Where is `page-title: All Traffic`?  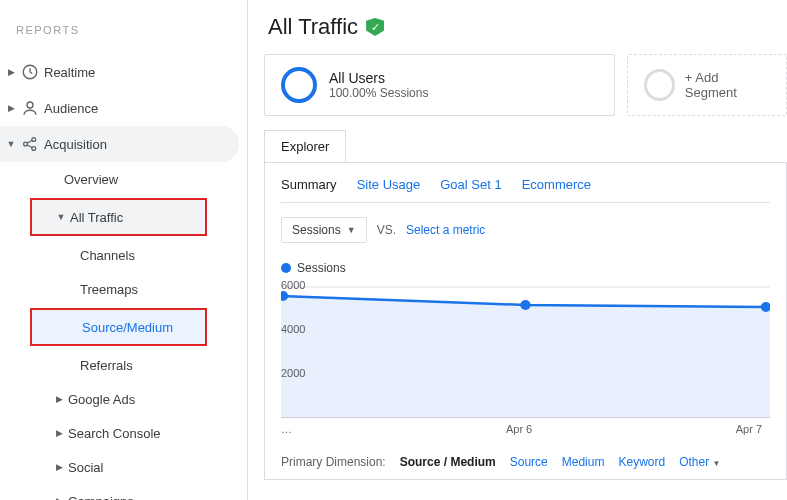
page-title: All Traffic is located at coordinates (313, 27).